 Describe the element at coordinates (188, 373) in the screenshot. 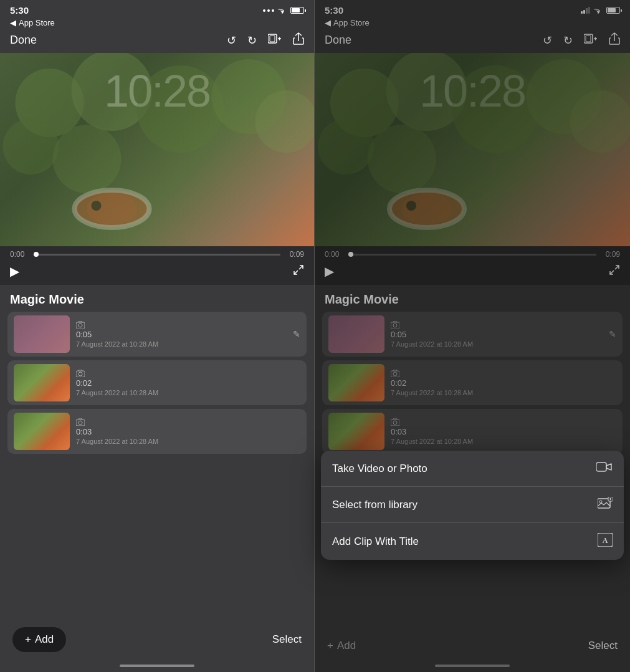

I see `clip-icon-row-2-left` at that location.